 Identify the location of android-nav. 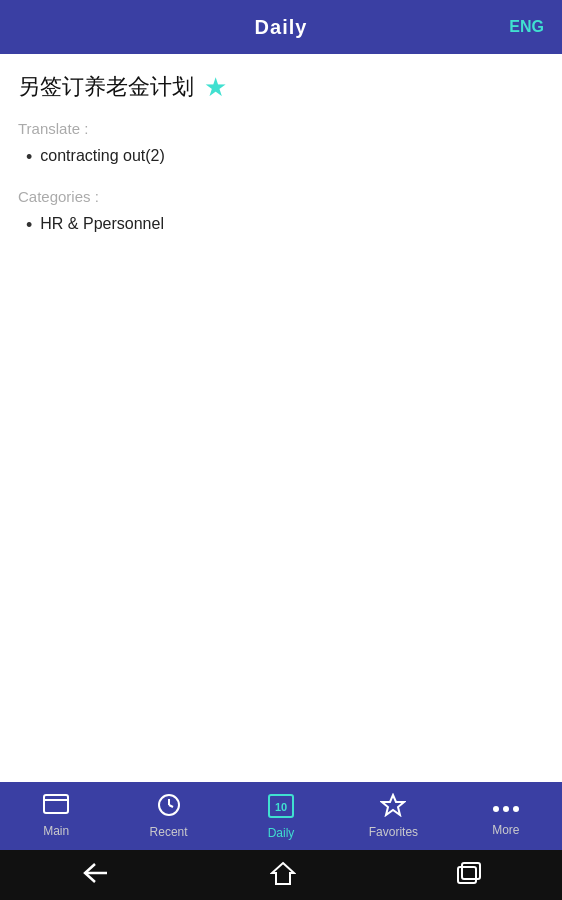
(281, 875).